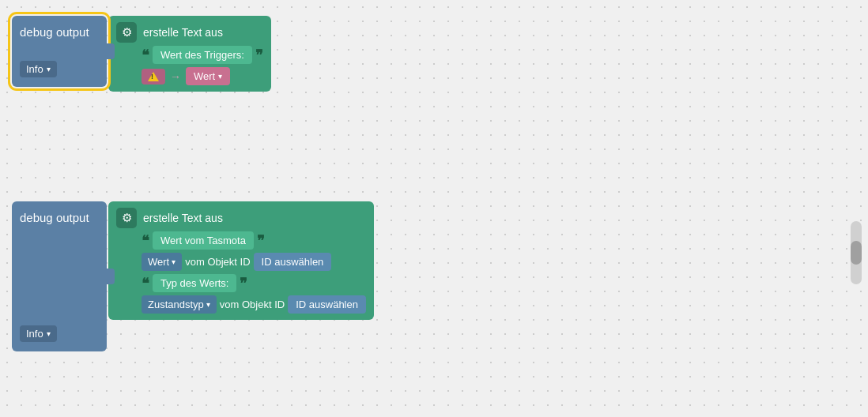 This screenshot has width=868, height=417. What do you see at coordinates (145, 284) in the screenshot?
I see `quote-open-2b: ❝` at bounding box center [145, 284].